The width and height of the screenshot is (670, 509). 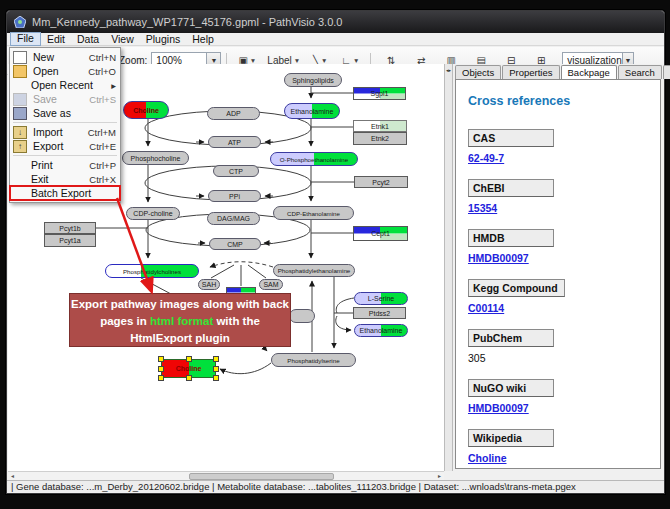 I want to click on crossref-header: PubChem, so click(x=511, y=338).